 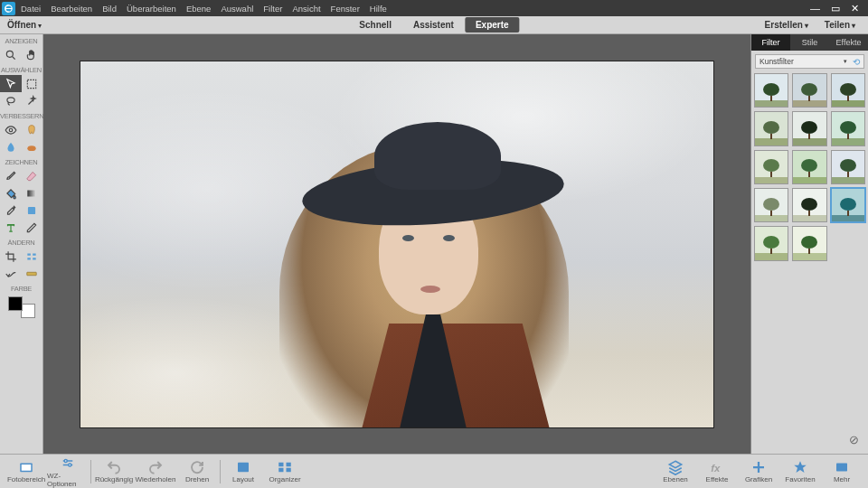 What do you see at coordinates (22, 161) in the screenshot?
I see `toolbox-section-draw: ZEICHNEN` at bounding box center [22, 161].